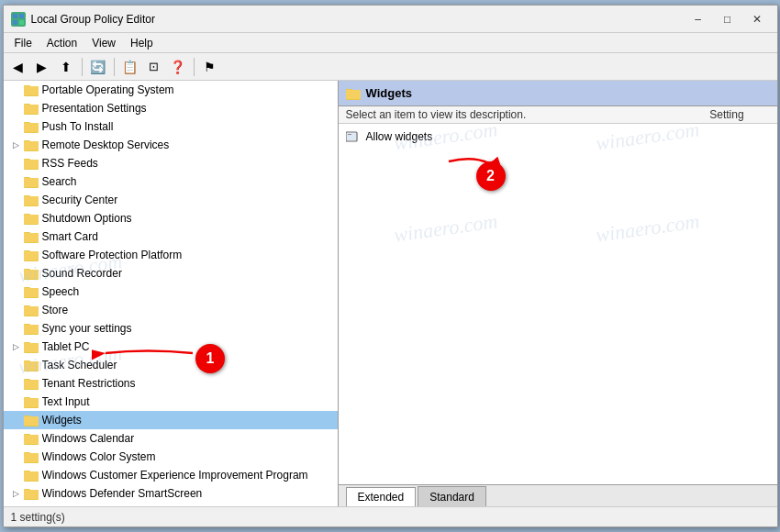 Image resolution: width=780 pixels, height=532 pixels. Describe the element at coordinates (171, 237) in the screenshot. I see `tree-item: Smart Card` at that location.